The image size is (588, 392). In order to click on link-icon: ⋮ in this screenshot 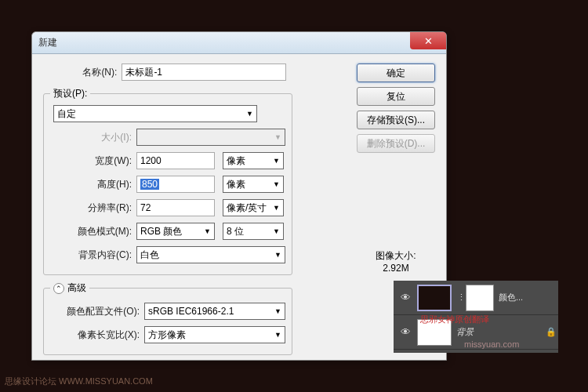, I will do `click(461, 298)`.